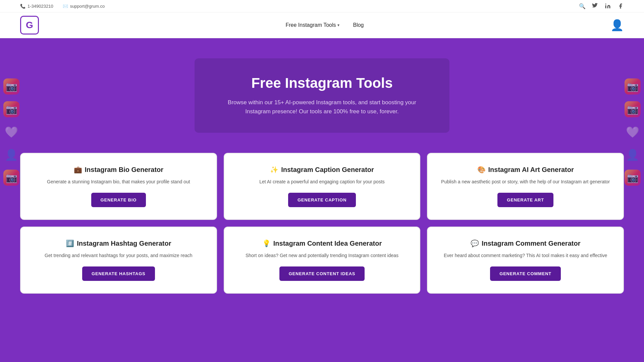 This screenshot has width=644, height=362. Describe the element at coordinates (633, 86) in the screenshot. I see `instagram-icon-right-1: 📷` at that location.